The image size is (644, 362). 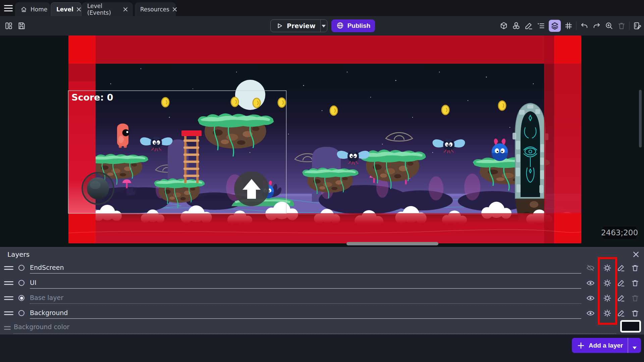 What do you see at coordinates (18, 254) in the screenshot?
I see `panel-title: Layers` at bounding box center [18, 254].